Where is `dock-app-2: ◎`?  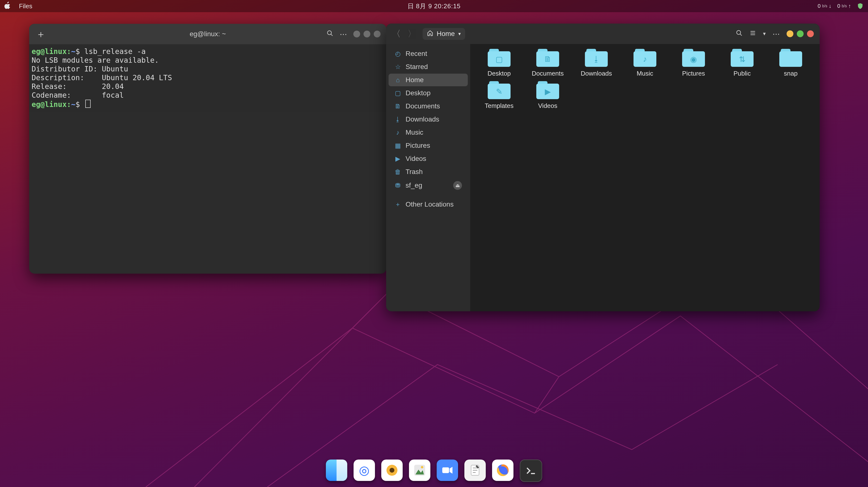
dock-app-2: ◎ is located at coordinates (364, 470).